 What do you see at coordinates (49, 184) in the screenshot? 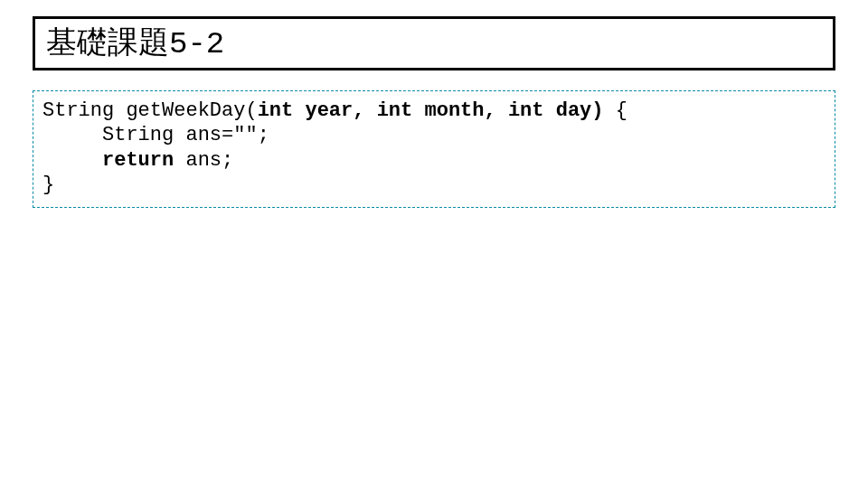
I see `code-l4: }` at bounding box center [49, 184].